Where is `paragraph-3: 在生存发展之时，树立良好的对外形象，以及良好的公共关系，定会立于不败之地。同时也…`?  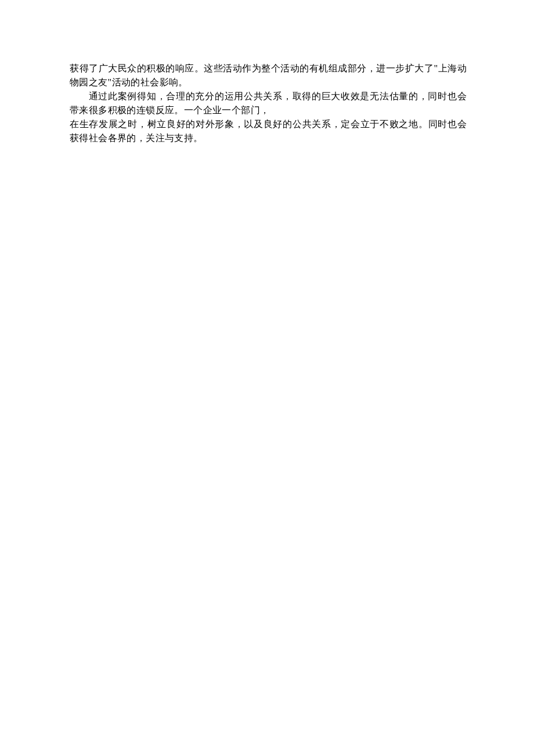
paragraph-3: 在生存发展之时，树立良好的对外形象，以及良好的公共关系，定会立于不败之地。同时也… is located at coordinates (268, 131).